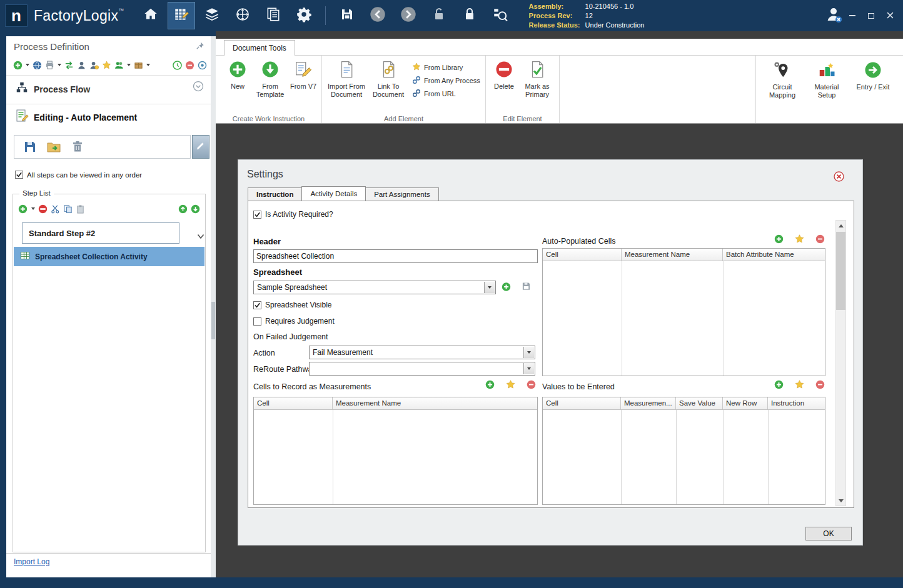  I want to click on user-session-button, so click(834, 16).